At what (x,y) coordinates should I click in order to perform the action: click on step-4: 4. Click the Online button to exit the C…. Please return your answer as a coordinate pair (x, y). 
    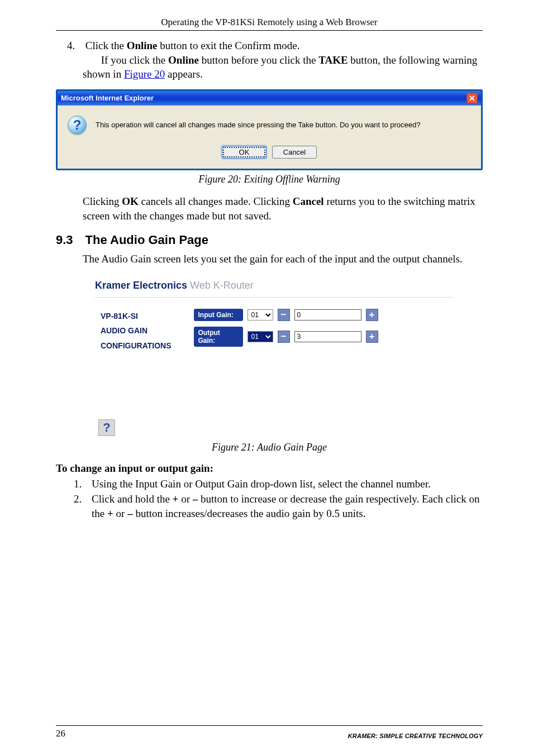
    Looking at the image, I should click on (283, 60).